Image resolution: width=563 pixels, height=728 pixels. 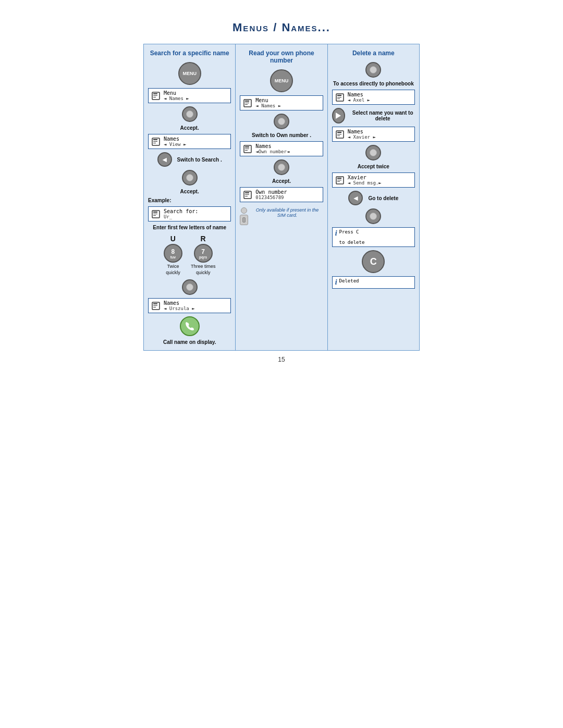 I want to click on arrow-row-col3-2: ◄ Go to delete, so click(x=373, y=198).